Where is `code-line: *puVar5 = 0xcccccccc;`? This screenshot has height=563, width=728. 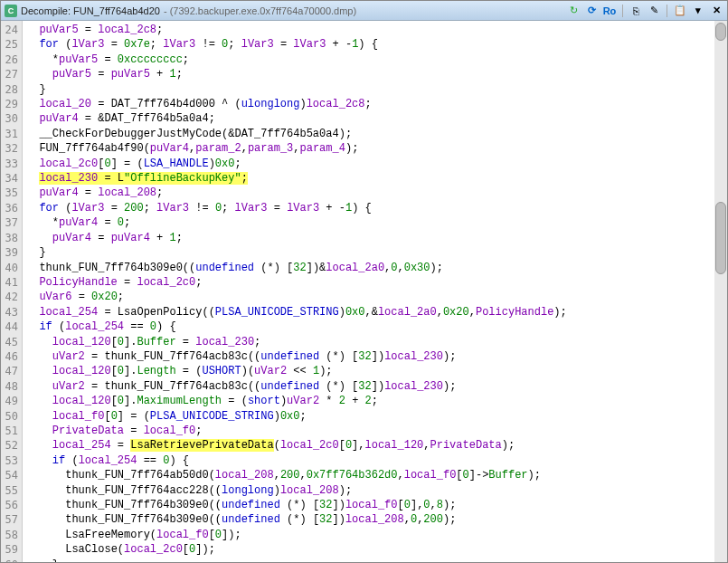
code-line: *puVar5 = 0xcccccccc; is located at coordinates (376, 60).